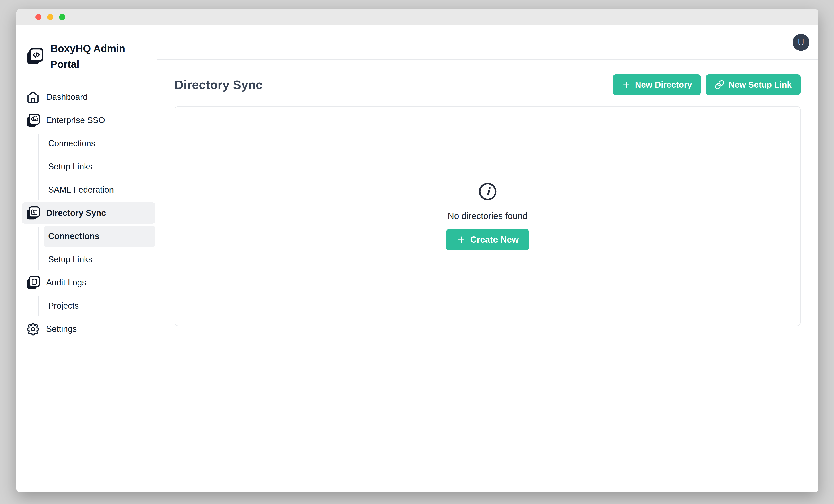 This screenshot has width=834, height=504. What do you see at coordinates (33, 97) in the screenshot?
I see `home-icon` at bounding box center [33, 97].